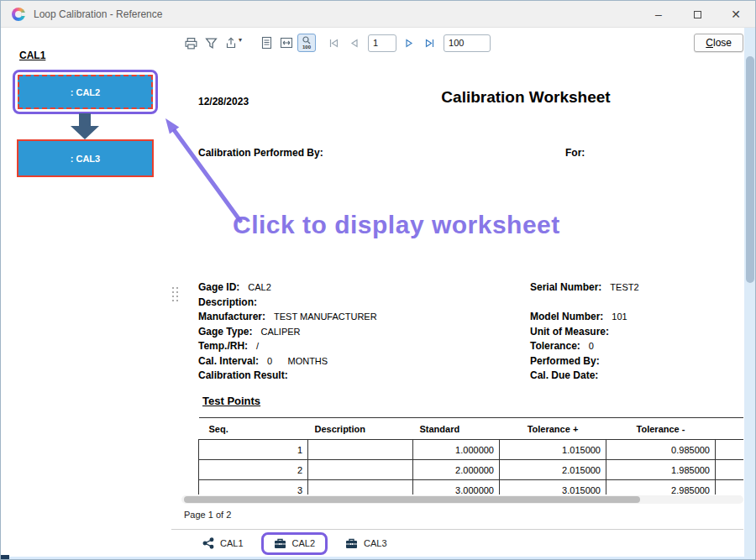  I want to click on cell-tolerance-plus: 2.015000, so click(553, 470).